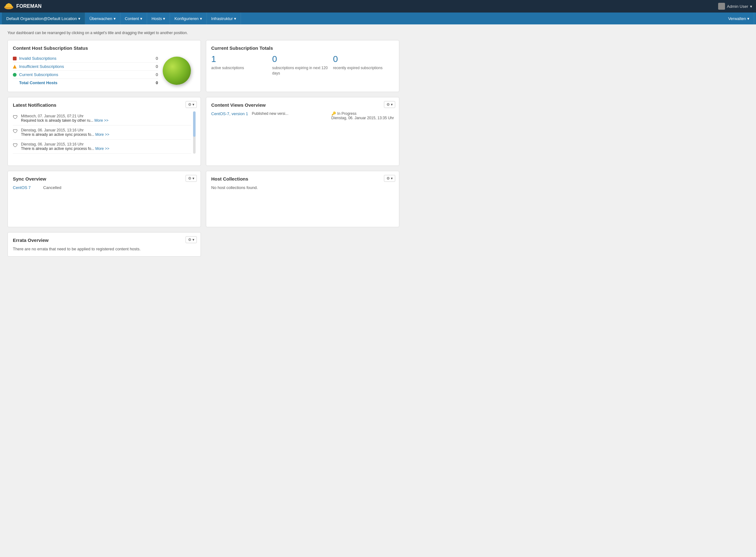  I want to click on expiring-subs-label: subscriptions expiring in next 120 days, so click(300, 71).